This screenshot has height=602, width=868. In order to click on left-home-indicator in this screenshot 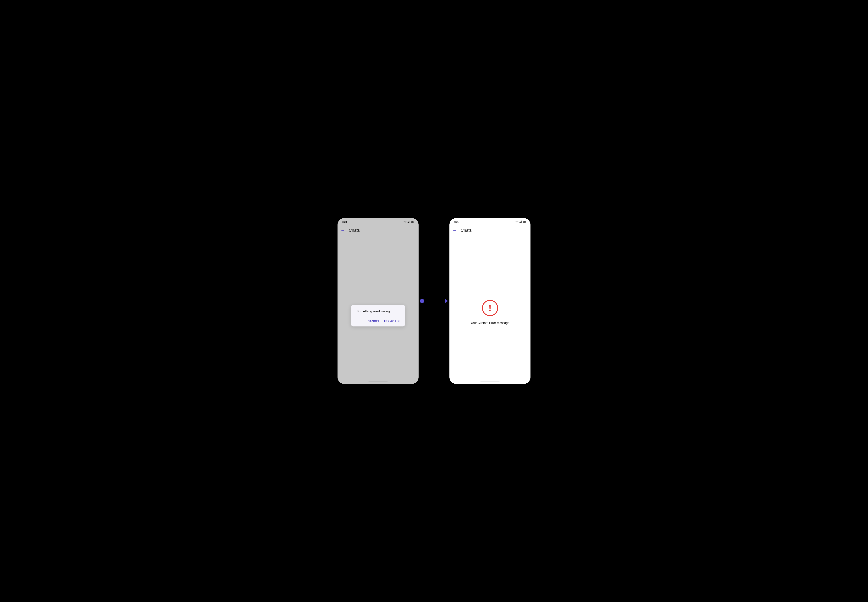, I will do `click(378, 381)`.